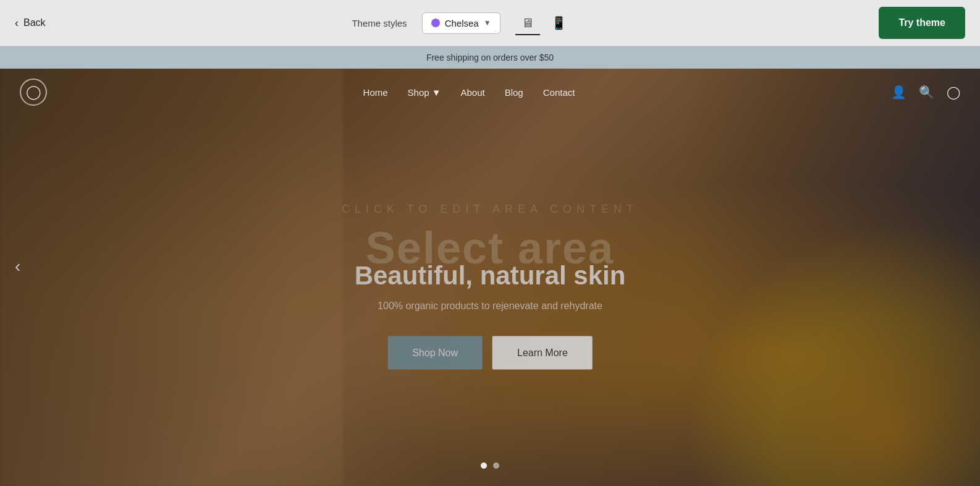  I want to click on theme-name: Chelsea, so click(462, 23).